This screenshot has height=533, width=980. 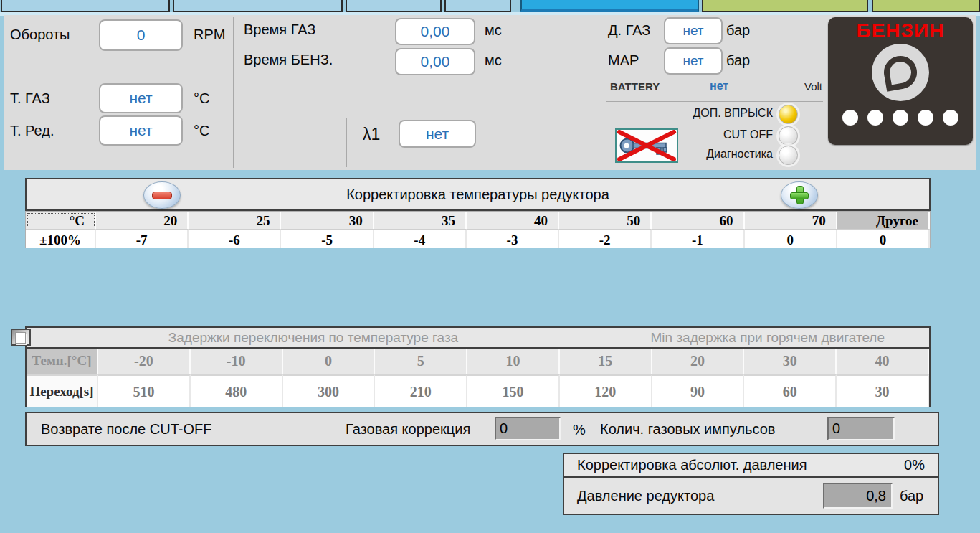 What do you see at coordinates (883, 390) in the screenshot?
I see `value-cell: 30` at bounding box center [883, 390].